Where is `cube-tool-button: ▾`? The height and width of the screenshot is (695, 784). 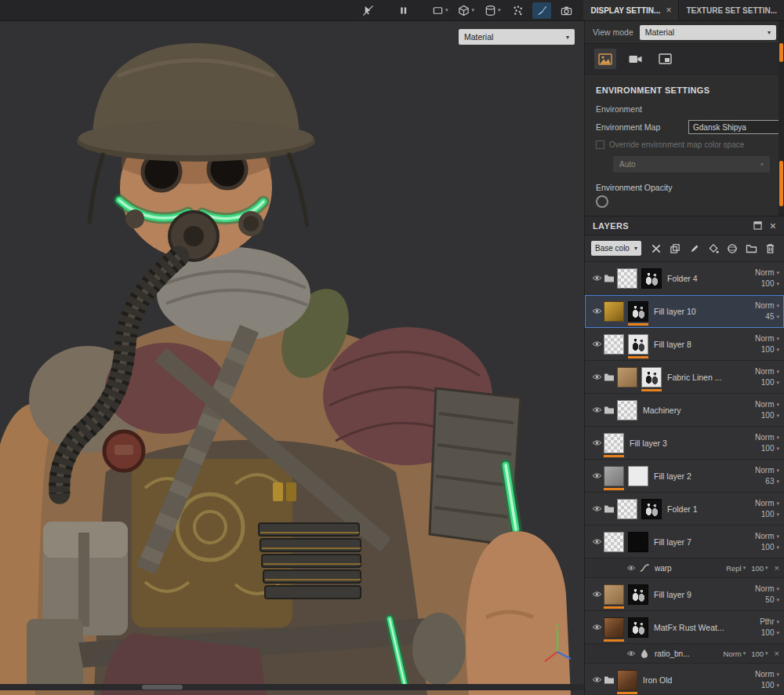
cube-tool-button: ▾ is located at coordinates (466, 11).